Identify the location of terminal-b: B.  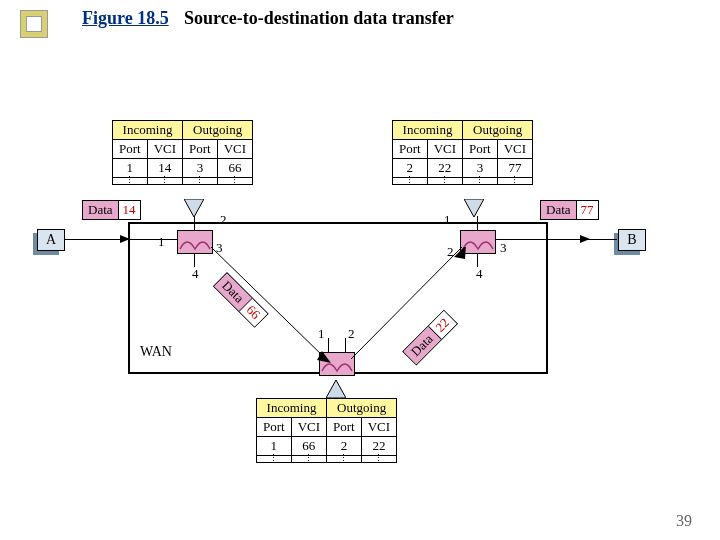
(632, 240).